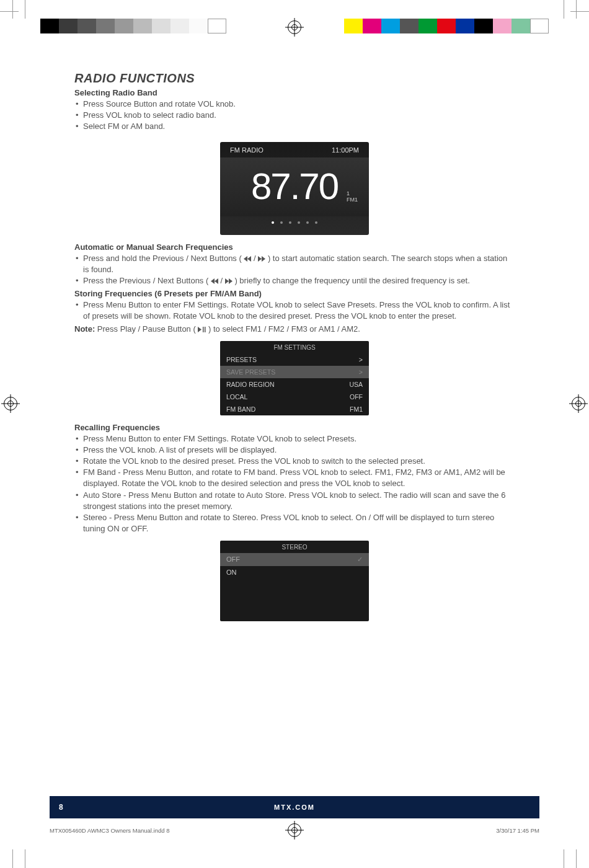 This screenshot has height=868, width=589. I want to click on list-item: Auto Store - Press Menu Button and rotat…, so click(294, 501).